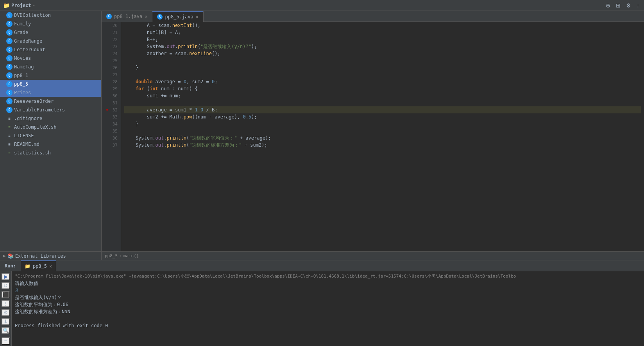  I want to click on sidebar-item-label: README.md, so click(27, 144).